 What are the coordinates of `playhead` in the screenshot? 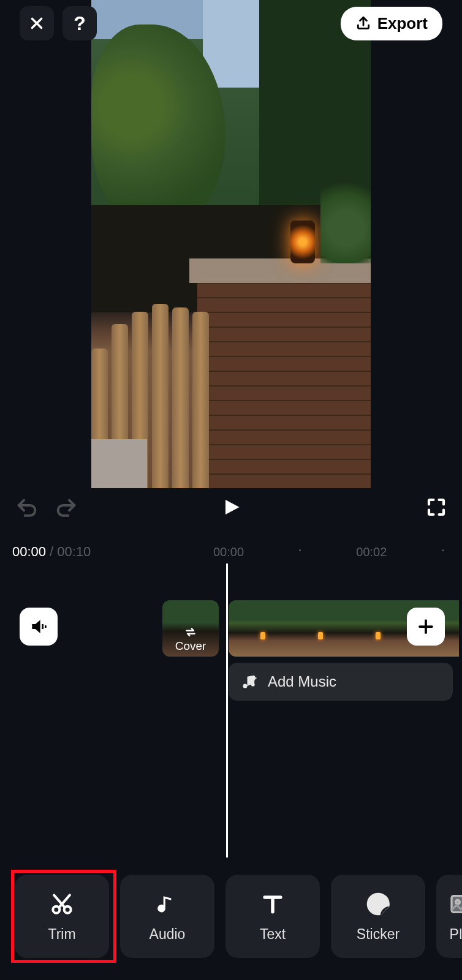 It's located at (227, 710).